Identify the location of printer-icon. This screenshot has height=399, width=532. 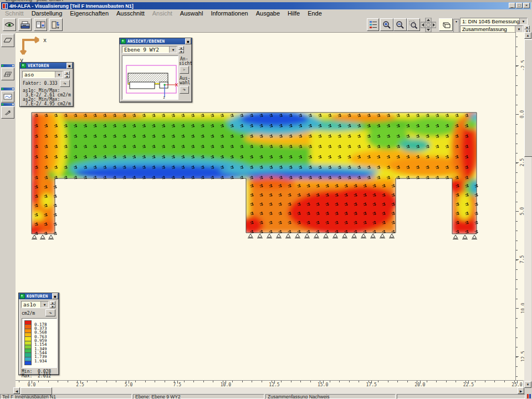
(25, 25).